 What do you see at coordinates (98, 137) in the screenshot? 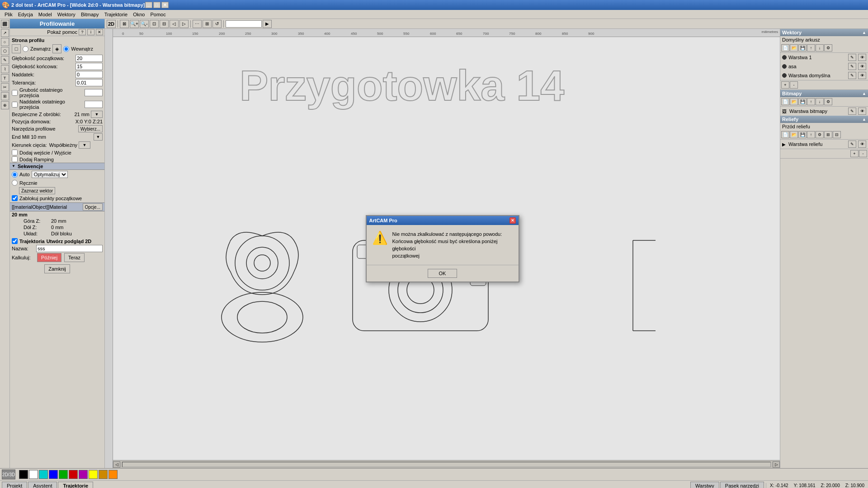
I see `end-mill-dropdown: ▼` at bounding box center [98, 137].